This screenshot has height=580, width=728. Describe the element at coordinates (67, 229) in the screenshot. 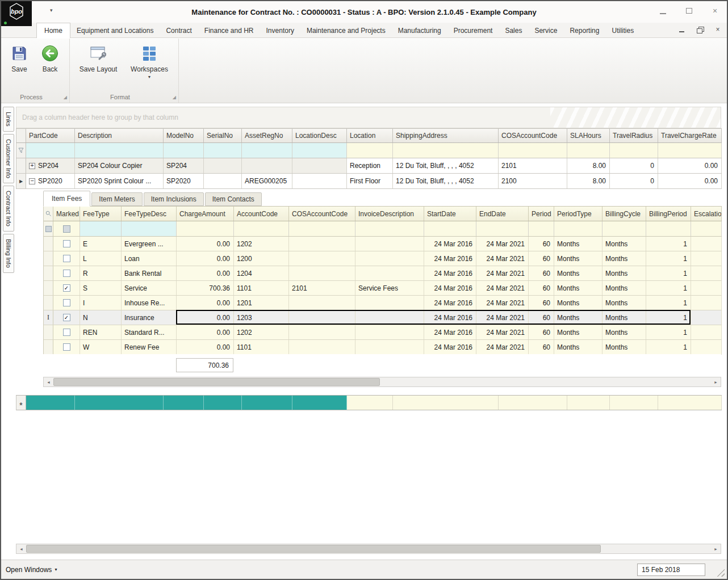

I see `filter-cell-marked` at that location.